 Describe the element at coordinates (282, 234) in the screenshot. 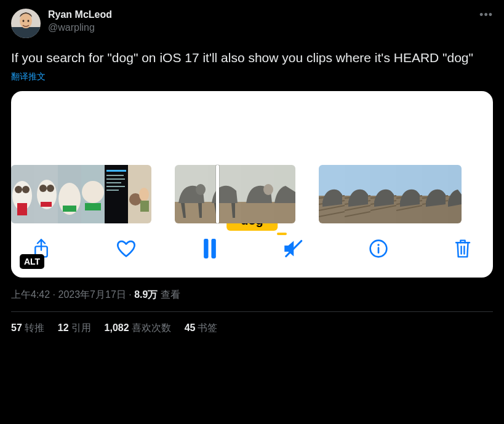

I see `caption-marker` at that location.